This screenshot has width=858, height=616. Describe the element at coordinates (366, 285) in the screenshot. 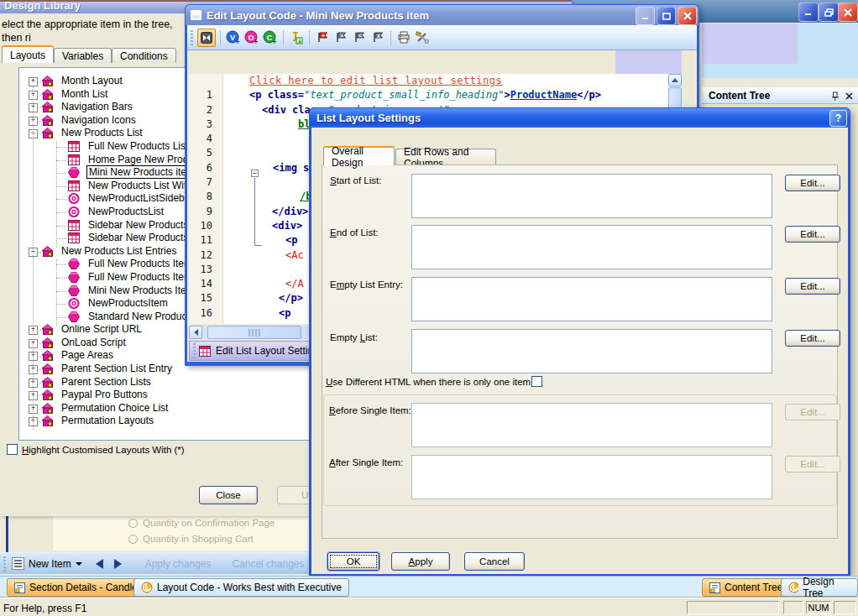

I see `empty-list-entry-label: Empty List Entry:` at that location.